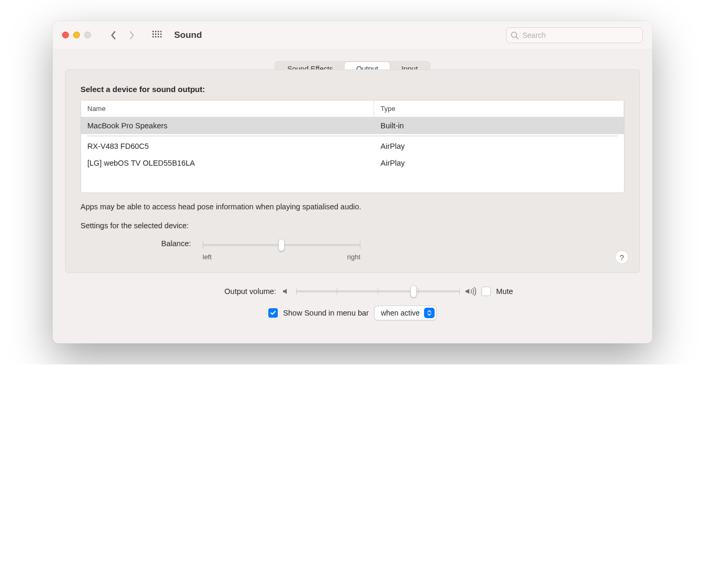 The width and height of the screenshot is (705, 588). Describe the element at coordinates (77, 35) in the screenshot. I see `minimize-window-button` at that location.